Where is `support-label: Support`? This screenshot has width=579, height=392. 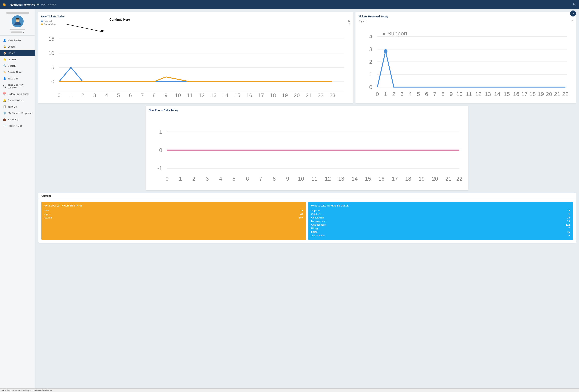 support-label: Support is located at coordinates (48, 21).